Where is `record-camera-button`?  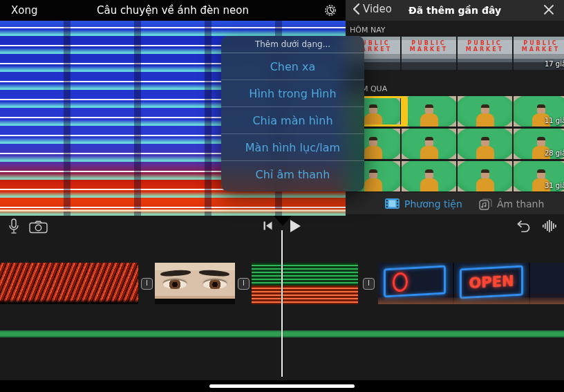 record-camera-button is located at coordinates (39, 227).